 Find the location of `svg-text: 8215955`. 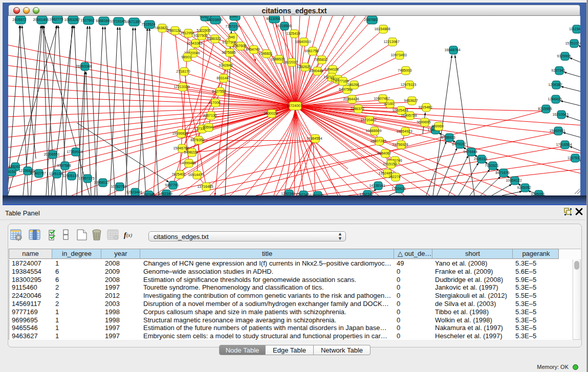

svg-text: 8215955 is located at coordinates (545, 108).